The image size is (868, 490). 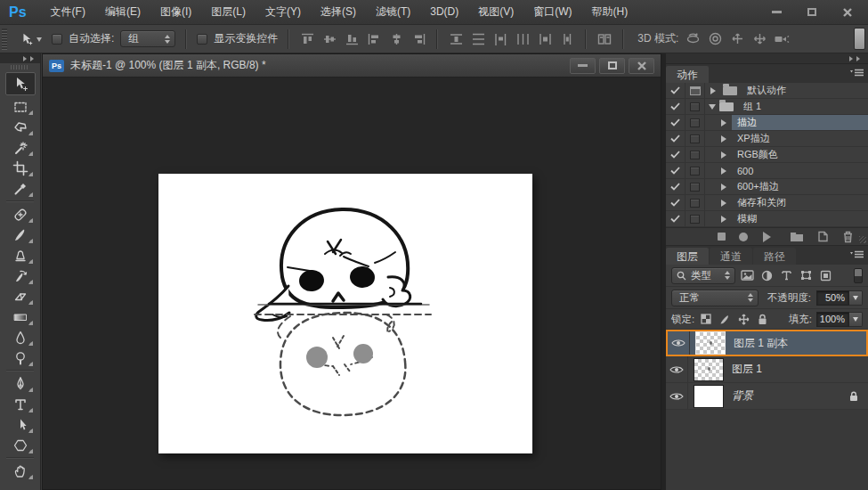 I want to click on blur-tool, so click(x=20, y=337).